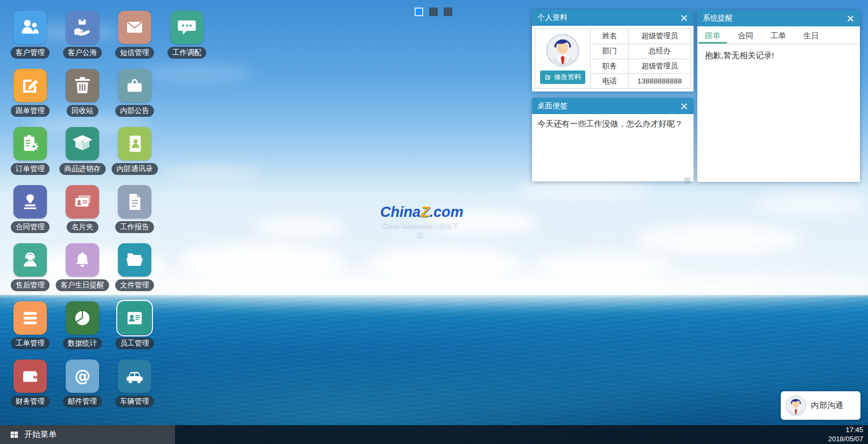 The image size is (868, 444). Describe the element at coordinates (613, 18) in the screenshot. I see `profile-panel-header: 个人资料` at that location.